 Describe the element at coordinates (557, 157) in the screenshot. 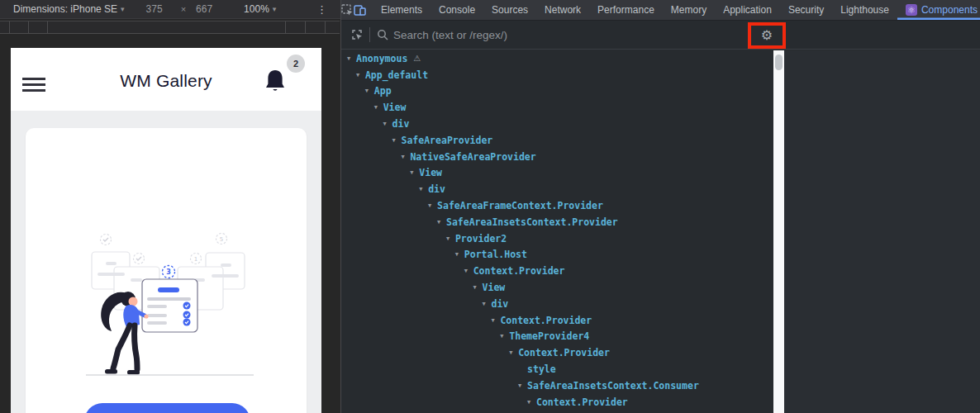

I see `tree-row: ▼NativeSafeAreaProvider` at that location.